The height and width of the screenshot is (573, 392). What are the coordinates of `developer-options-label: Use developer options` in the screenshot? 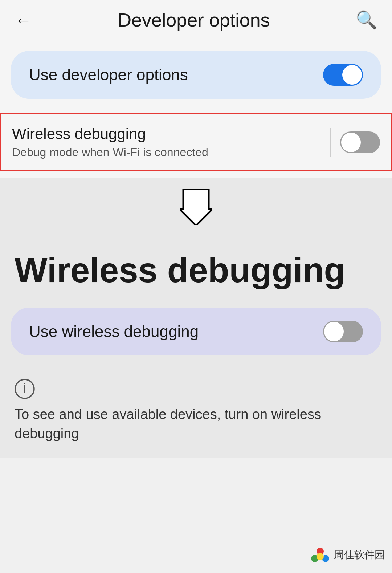 It's located at (109, 75).